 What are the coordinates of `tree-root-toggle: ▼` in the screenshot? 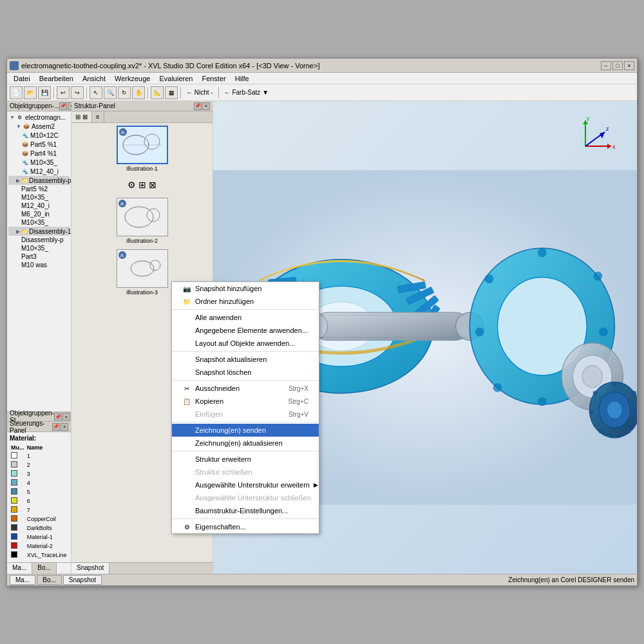 It's located at (12, 117).